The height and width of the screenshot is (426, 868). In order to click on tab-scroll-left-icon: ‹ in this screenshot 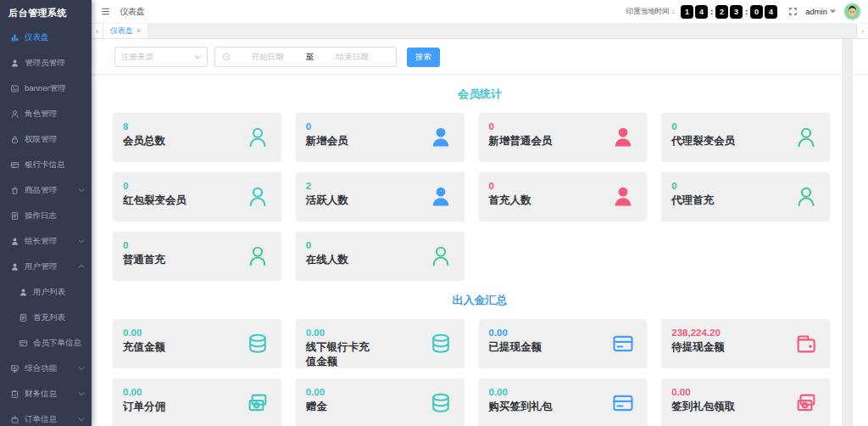, I will do `click(97, 31)`.